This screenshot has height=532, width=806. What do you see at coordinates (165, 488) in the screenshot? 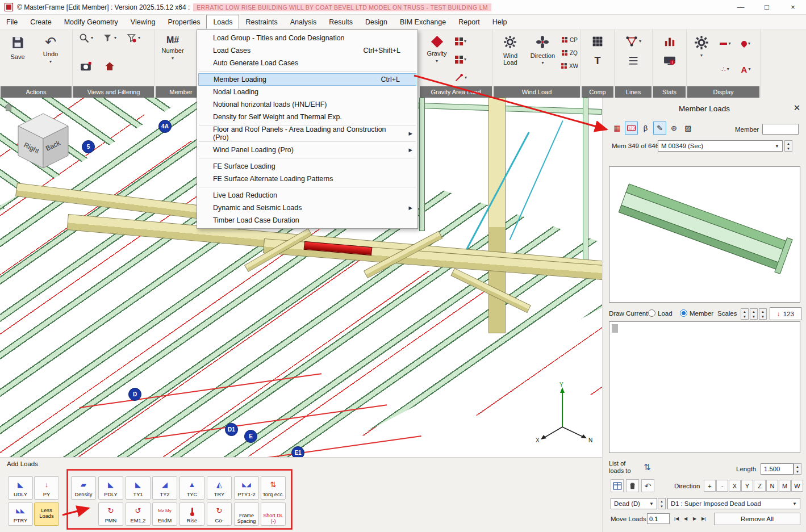
I see `add-load-ty2-button: ◢TY2` at bounding box center [165, 488].